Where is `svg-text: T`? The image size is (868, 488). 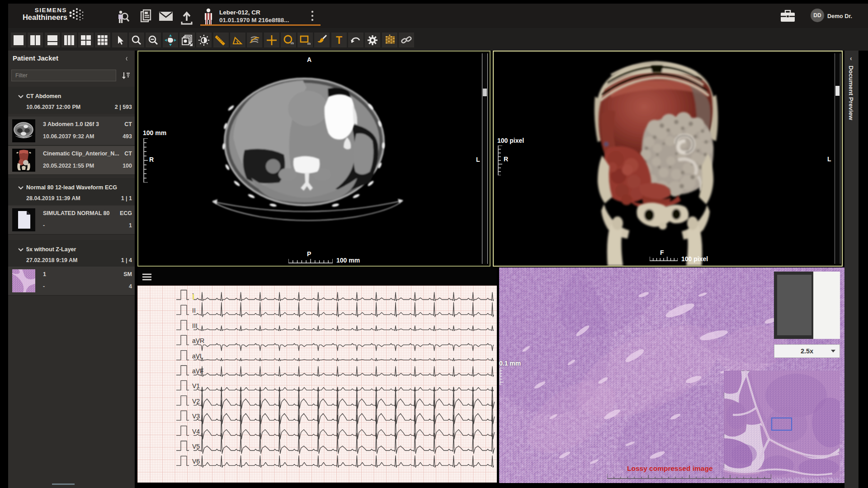
svg-text: T is located at coordinates (339, 40).